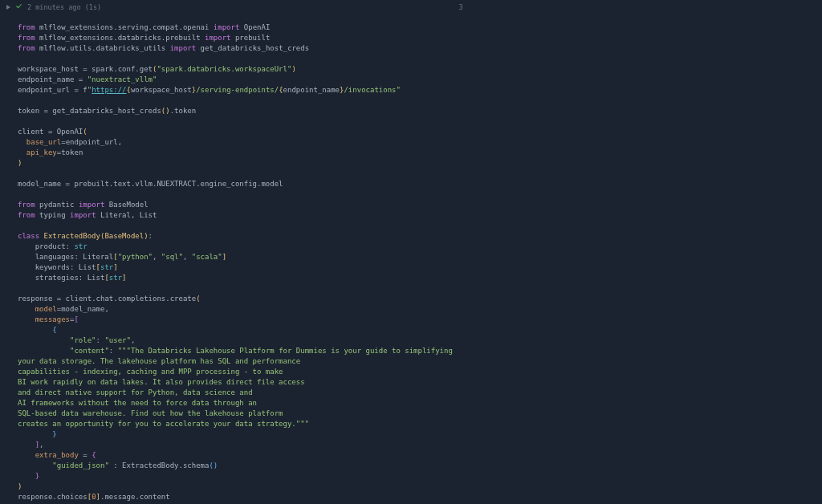  What do you see at coordinates (80, 465) in the screenshot?
I see `code-token: "guided_json"` at bounding box center [80, 465].